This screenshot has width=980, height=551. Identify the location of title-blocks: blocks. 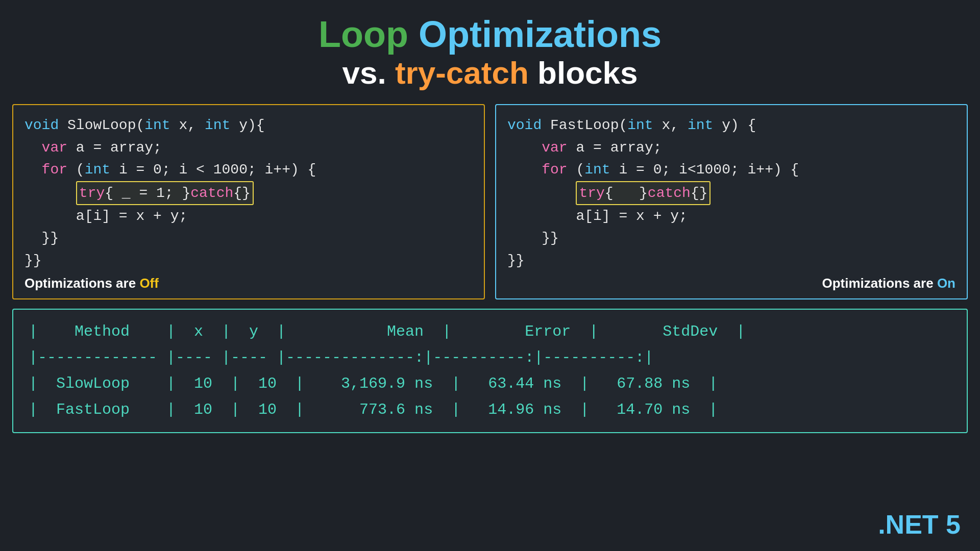
(583, 72).